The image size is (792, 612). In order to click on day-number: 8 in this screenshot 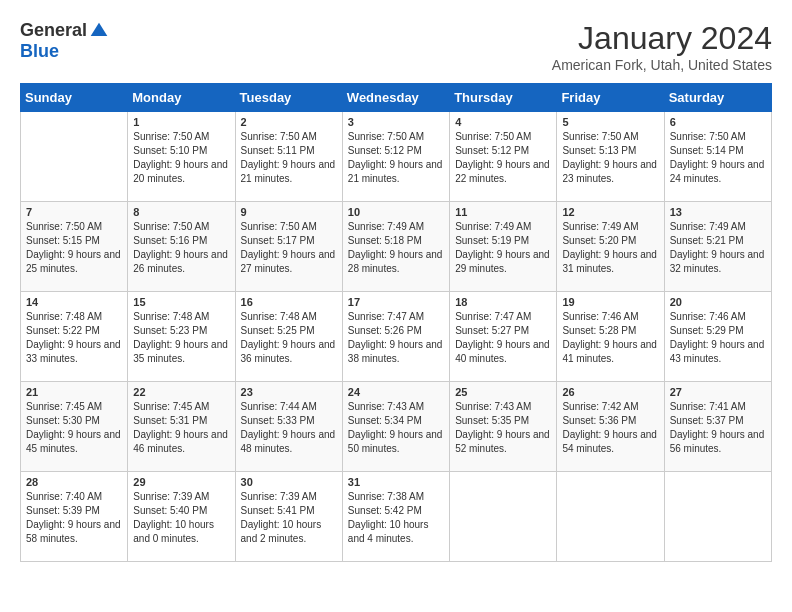, I will do `click(181, 212)`.